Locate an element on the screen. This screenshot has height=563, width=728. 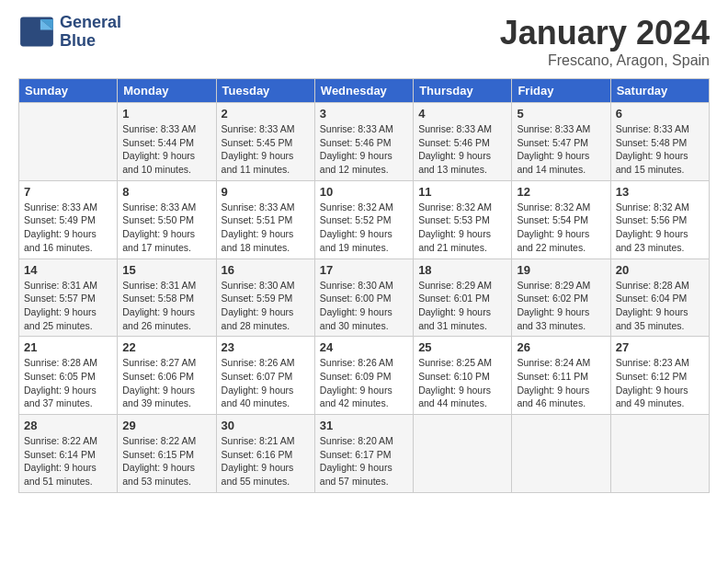
day-number: 1 is located at coordinates (166, 114).